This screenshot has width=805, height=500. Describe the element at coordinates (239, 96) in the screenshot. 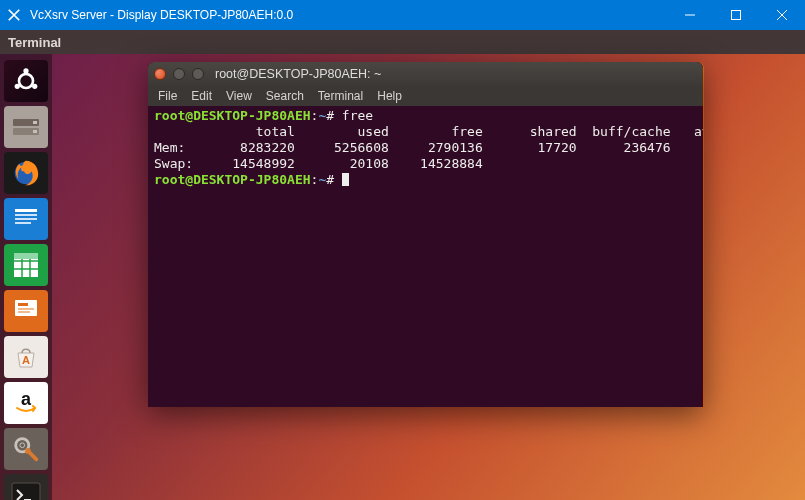

I see `menu-view: View` at that location.